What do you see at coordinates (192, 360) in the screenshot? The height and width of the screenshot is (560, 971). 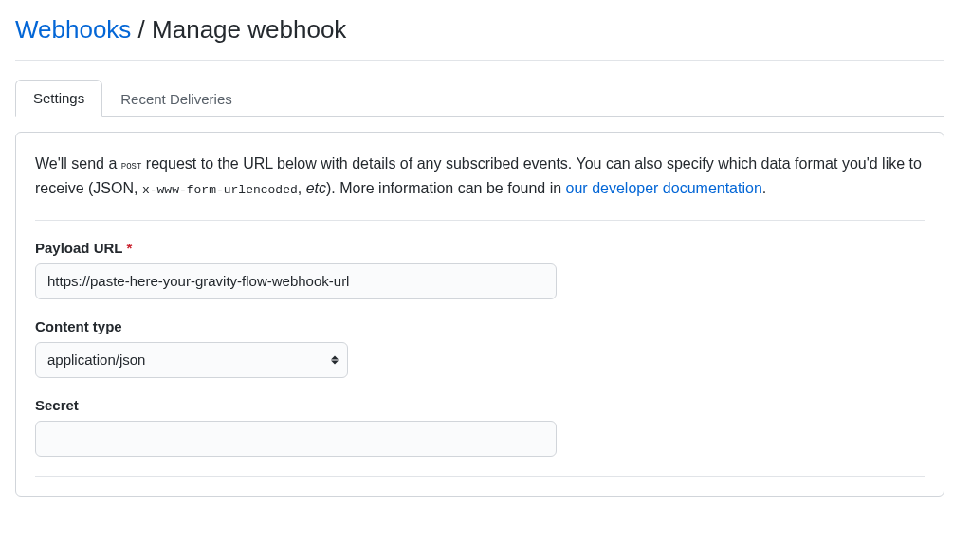 I see `content-type-select: application/json` at bounding box center [192, 360].